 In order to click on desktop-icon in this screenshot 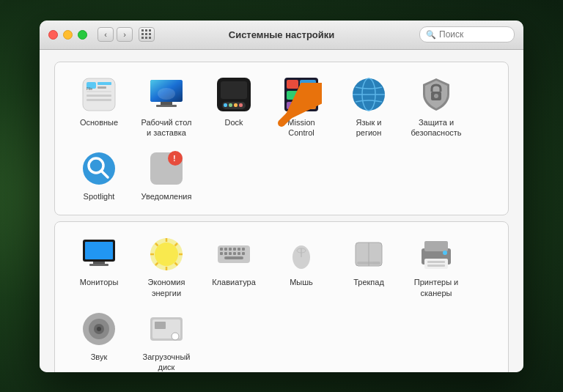, I will do `click(166, 95)`.